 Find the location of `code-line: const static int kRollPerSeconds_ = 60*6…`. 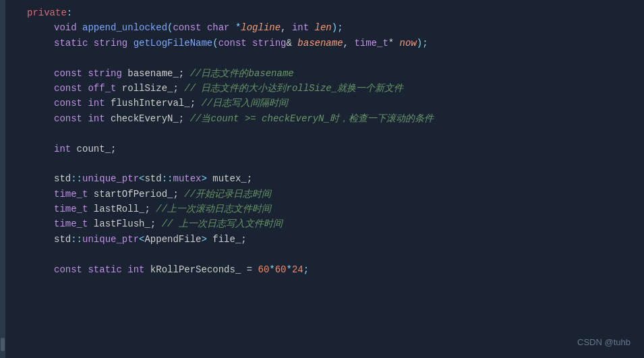

code-line: const static int kRollPerSeconds_ = 60*6… is located at coordinates (322, 270).